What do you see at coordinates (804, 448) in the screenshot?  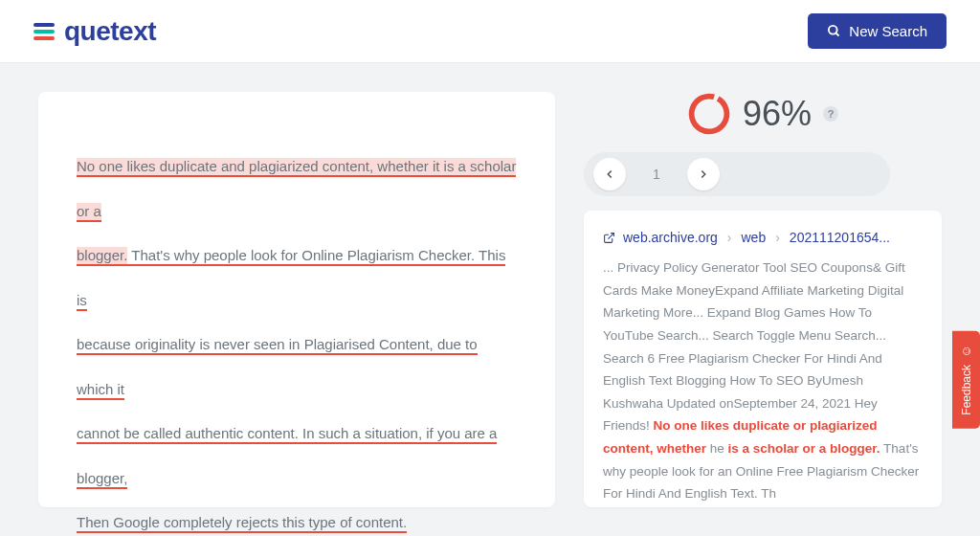 I see `source-match: is a scholar or a blogger.` at bounding box center [804, 448].